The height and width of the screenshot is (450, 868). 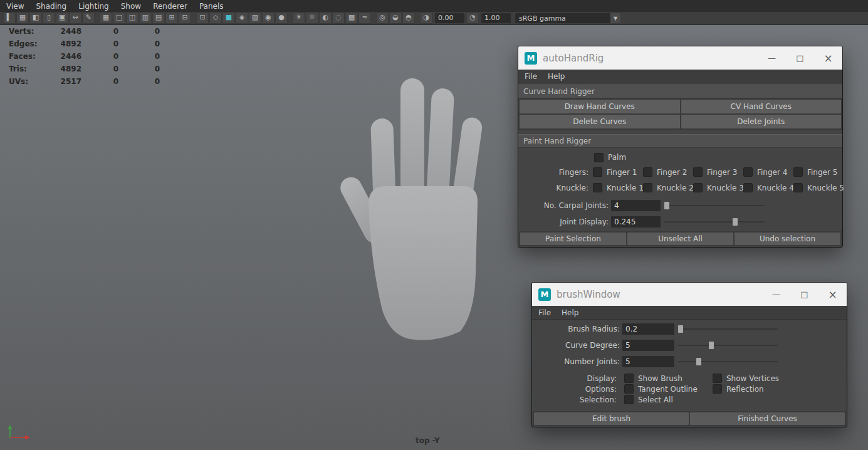 I want to click on motion-blur-icon: ◌, so click(x=338, y=18).